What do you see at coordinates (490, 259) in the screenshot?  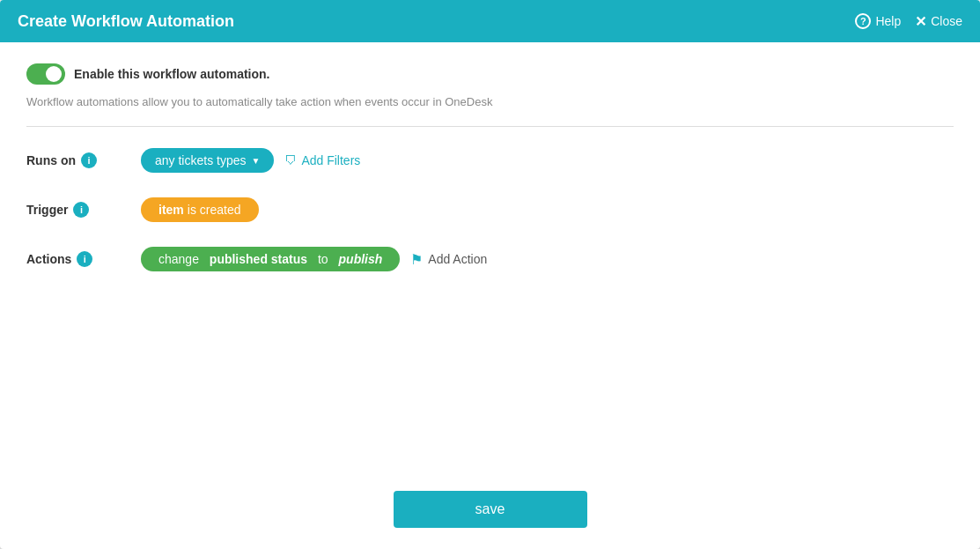 I see `actions-row: Actions i change published status to pub…` at bounding box center [490, 259].